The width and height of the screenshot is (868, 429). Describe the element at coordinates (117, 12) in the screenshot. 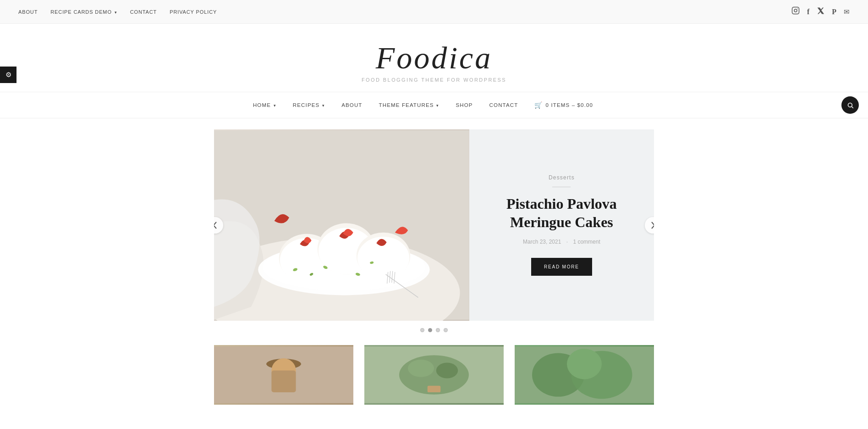

I see `top-navigation: ABOUT RECIPE CARDS DEMO ▾ CONTACT PRIVAC…` at that location.